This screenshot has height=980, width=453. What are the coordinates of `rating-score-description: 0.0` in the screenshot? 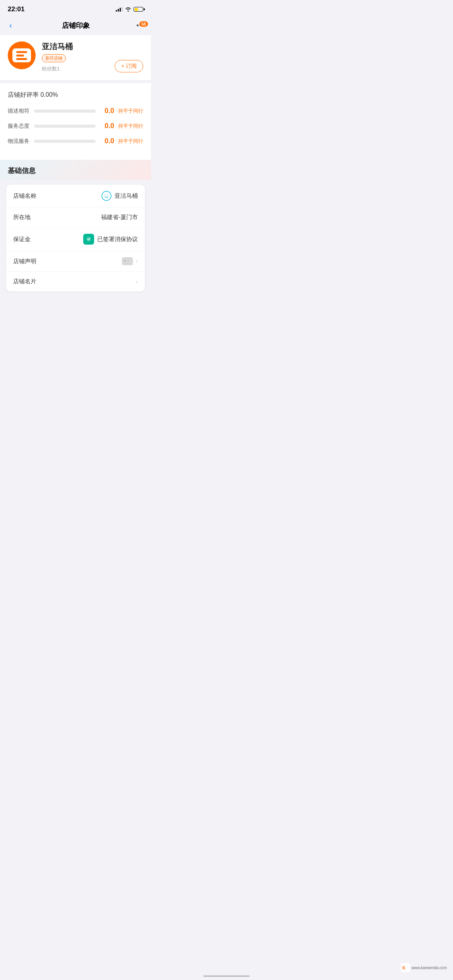 It's located at (107, 111).